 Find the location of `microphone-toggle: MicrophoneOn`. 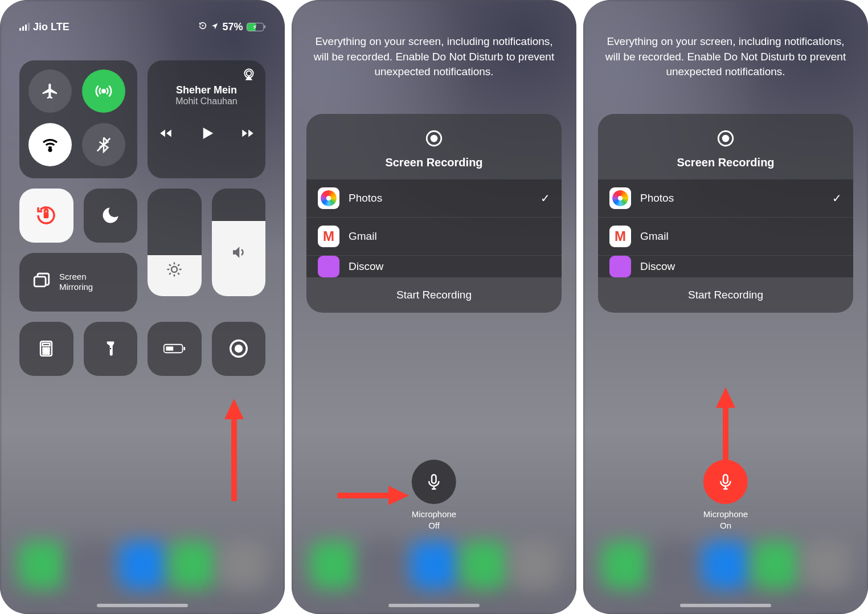

microphone-toggle: MicrophoneOn is located at coordinates (726, 496).